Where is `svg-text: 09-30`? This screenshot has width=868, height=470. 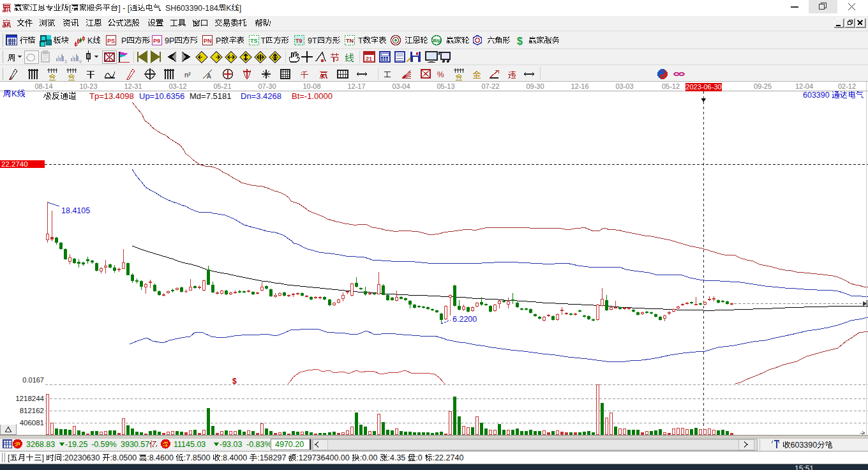 svg-text: 09-30 is located at coordinates (535, 86).